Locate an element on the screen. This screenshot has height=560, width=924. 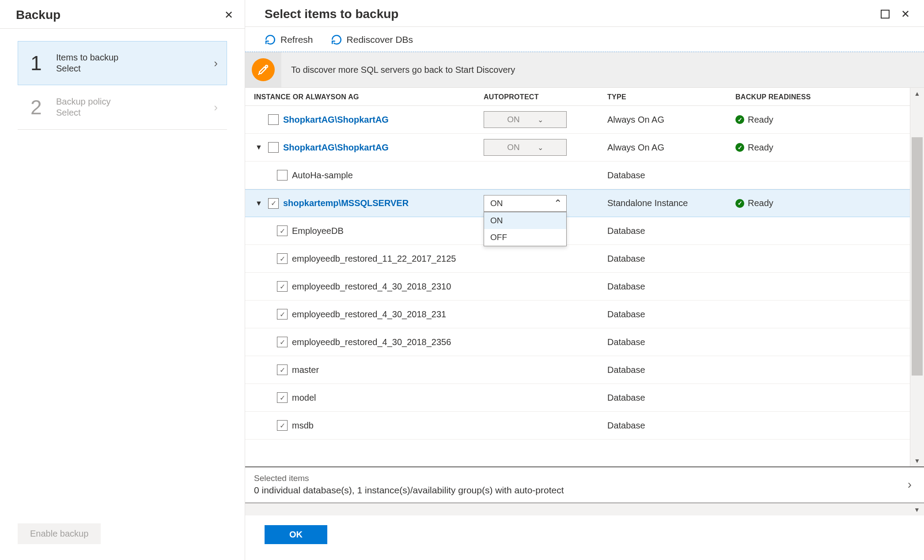
vertical-scrollbar: ▲ ▼ is located at coordinates (917, 277).